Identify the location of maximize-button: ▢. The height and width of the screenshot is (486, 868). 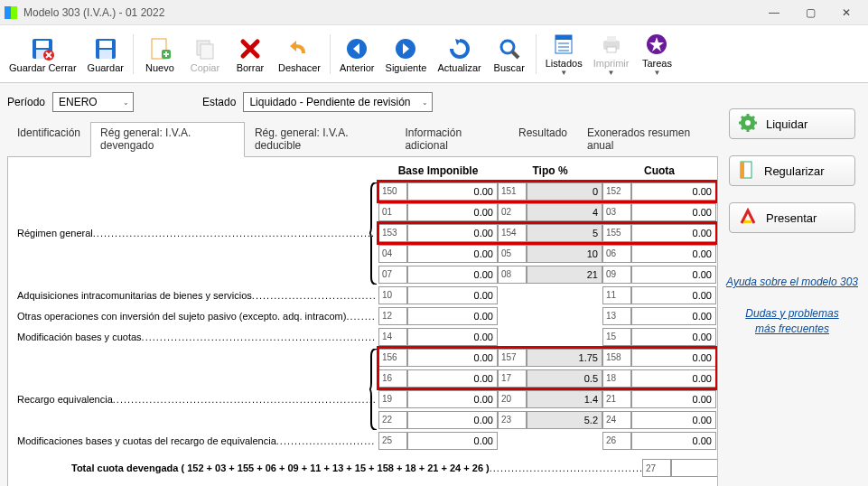
(810, 13).